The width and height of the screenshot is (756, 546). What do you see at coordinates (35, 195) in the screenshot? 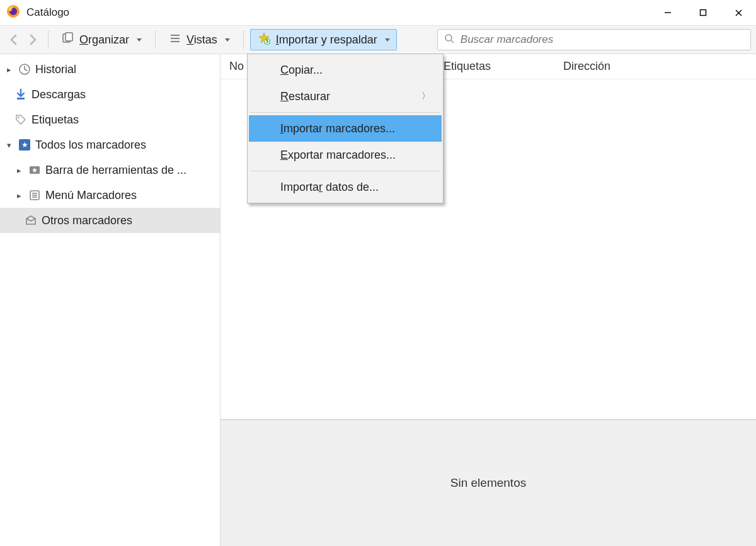
I see `bookmark-menu-icon` at bounding box center [35, 195].